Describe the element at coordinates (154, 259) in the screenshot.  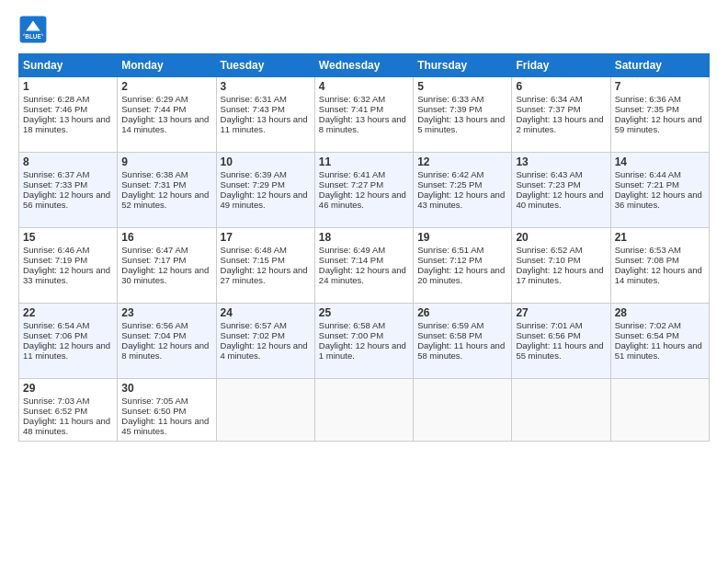
I see `sunset-label: Sunset: 7:17 PM` at that location.